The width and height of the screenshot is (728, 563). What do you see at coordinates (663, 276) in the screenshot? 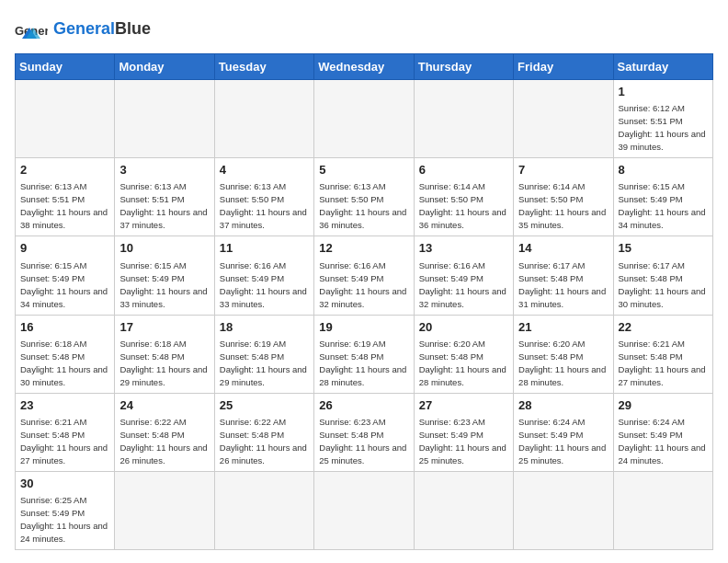
I see `table-row: 15 Sunrise: 6:17 AMSunset: 5:48 PMDaylig…` at bounding box center [663, 276].